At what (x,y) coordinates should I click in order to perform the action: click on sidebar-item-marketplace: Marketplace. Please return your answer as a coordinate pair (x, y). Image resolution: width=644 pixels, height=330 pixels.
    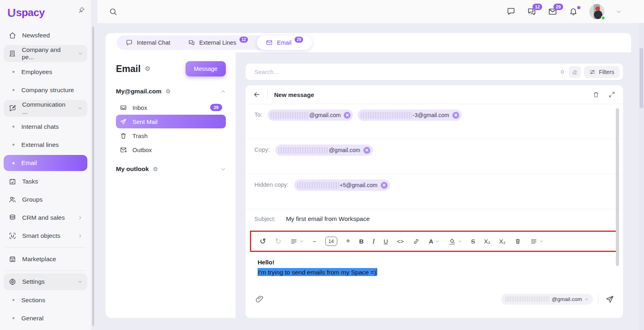
    Looking at the image, I should click on (45, 259).